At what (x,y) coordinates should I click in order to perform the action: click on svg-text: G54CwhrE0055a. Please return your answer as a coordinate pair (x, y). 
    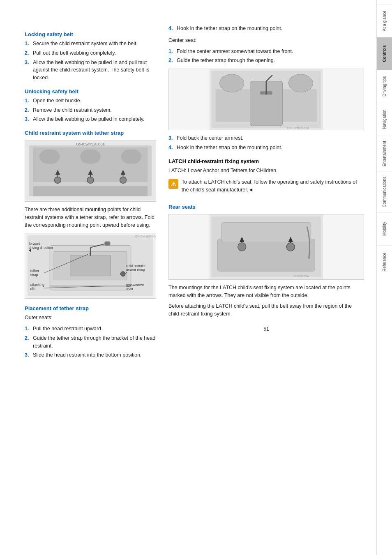
    Looking at the image, I should click on (298, 128).